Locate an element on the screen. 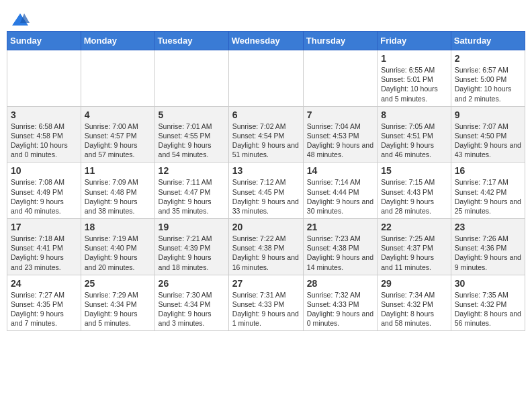 The height and width of the screenshot is (411, 532). day-info: Sunrise: 7:29 AM Sunset: 4:34 PM Dayligh… is located at coordinates (118, 309).